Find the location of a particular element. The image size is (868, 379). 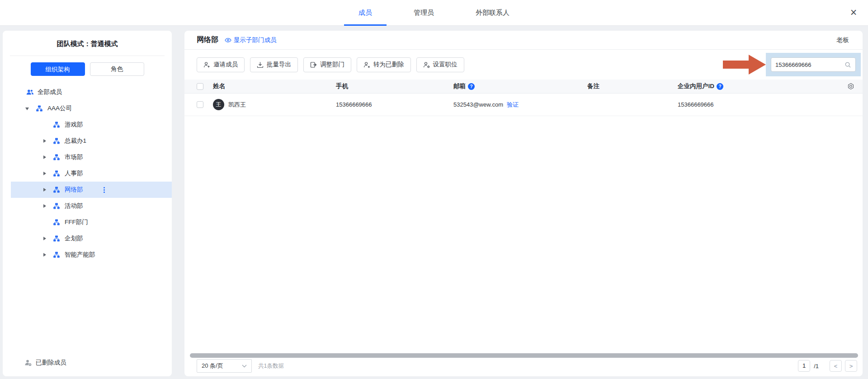

column-header-phone: 手机 is located at coordinates (395, 86).